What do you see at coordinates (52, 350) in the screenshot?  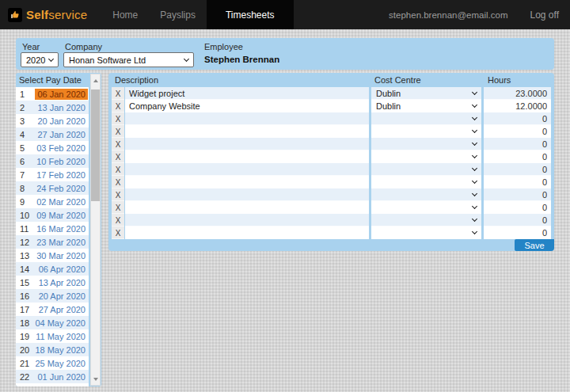 I see `pay-date-row: 20 18 May 2020` at bounding box center [52, 350].